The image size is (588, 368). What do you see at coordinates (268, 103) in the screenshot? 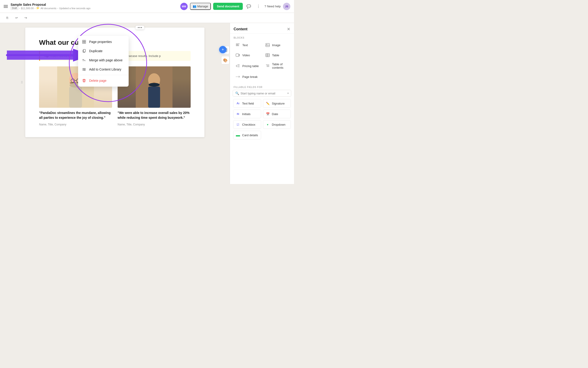
I see `signature-icon: ✏️` at bounding box center [268, 103].